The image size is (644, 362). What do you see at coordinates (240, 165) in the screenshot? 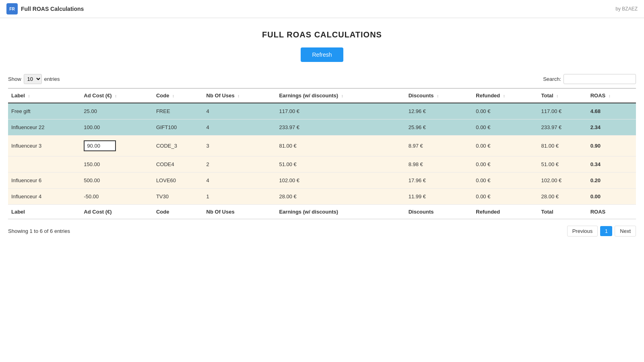
I see `cell-nb_uses: 2` at bounding box center [240, 165].